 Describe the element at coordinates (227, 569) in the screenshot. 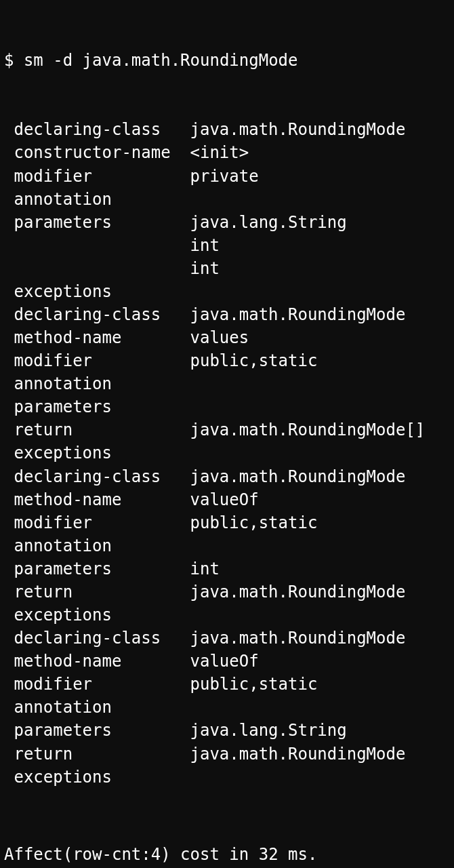

I see `output-row: parametersint` at that location.